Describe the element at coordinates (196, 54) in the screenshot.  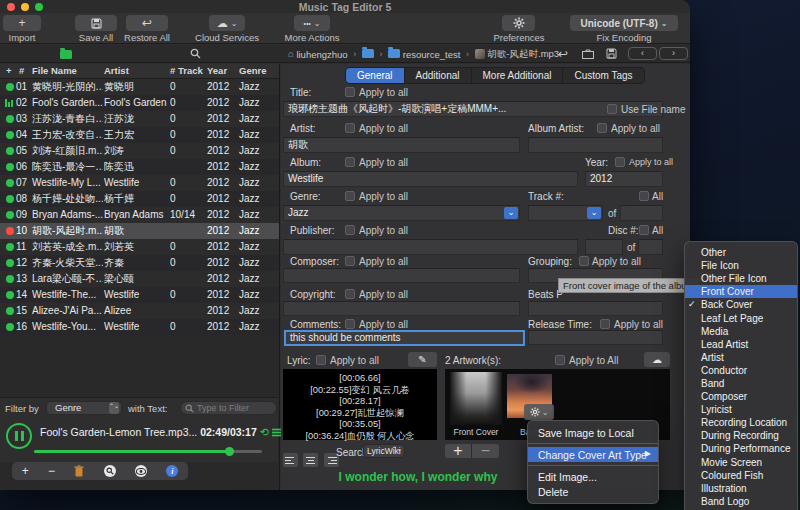
I see `list-search-button` at that location.